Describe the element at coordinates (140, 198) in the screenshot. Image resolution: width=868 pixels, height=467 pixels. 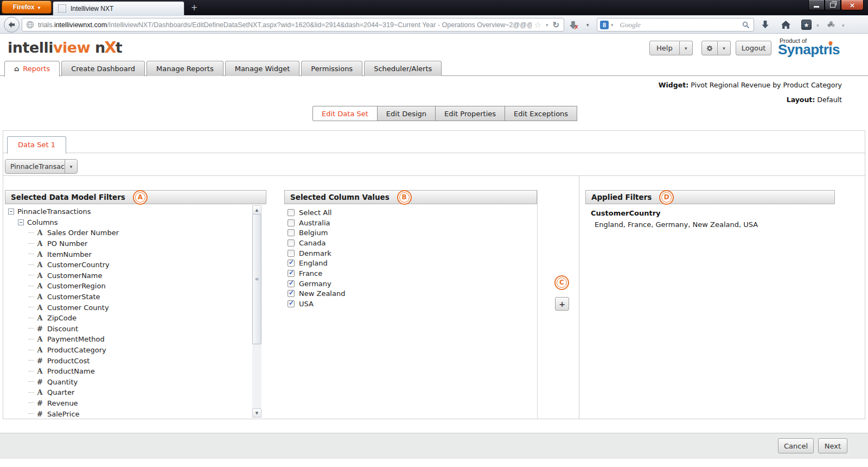
I see `step-badge-a: A` at that location.